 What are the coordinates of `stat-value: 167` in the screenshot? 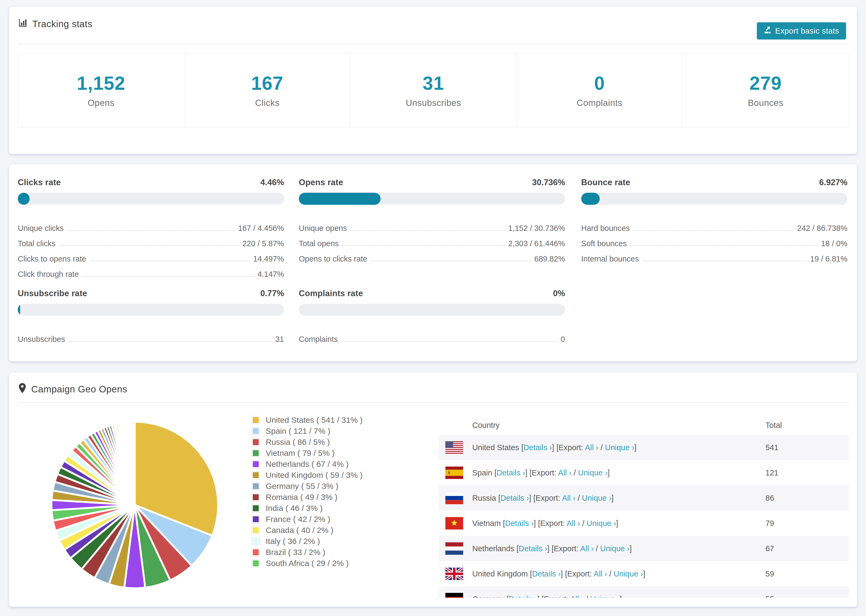 It's located at (267, 83).